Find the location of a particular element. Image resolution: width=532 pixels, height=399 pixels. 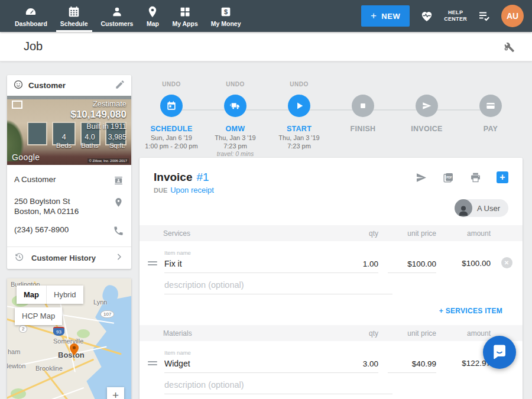

streetview-frame-icon is located at coordinates (17, 106).